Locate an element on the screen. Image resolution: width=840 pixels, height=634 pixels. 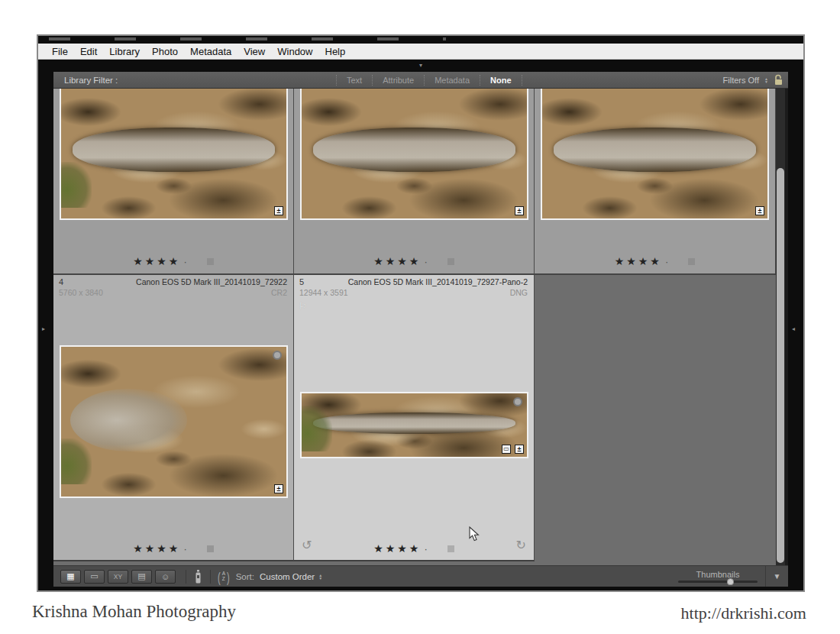
filters-status-dropdown: Filters Off is located at coordinates (741, 80).